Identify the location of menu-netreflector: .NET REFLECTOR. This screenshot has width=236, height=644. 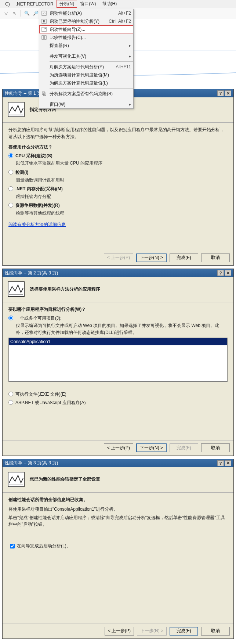
(35, 4).